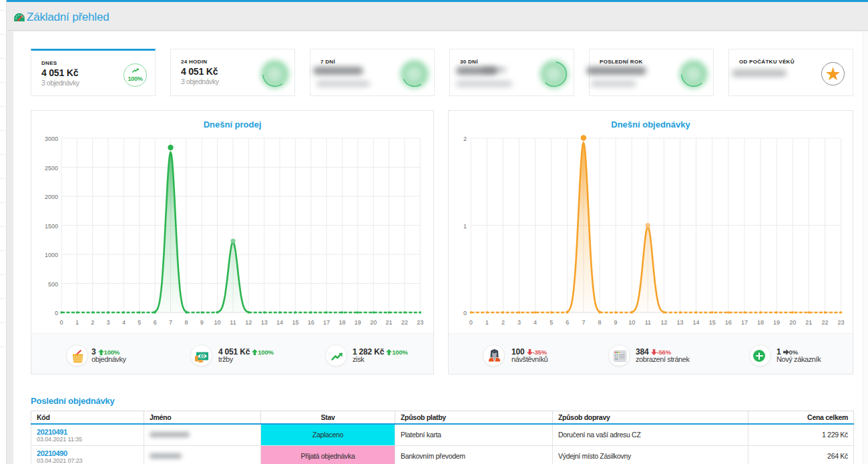  What do you see at coordinates (51, 226) in the screenshot?
I see `svg-text: 1500` at bounding box center [51, 226].